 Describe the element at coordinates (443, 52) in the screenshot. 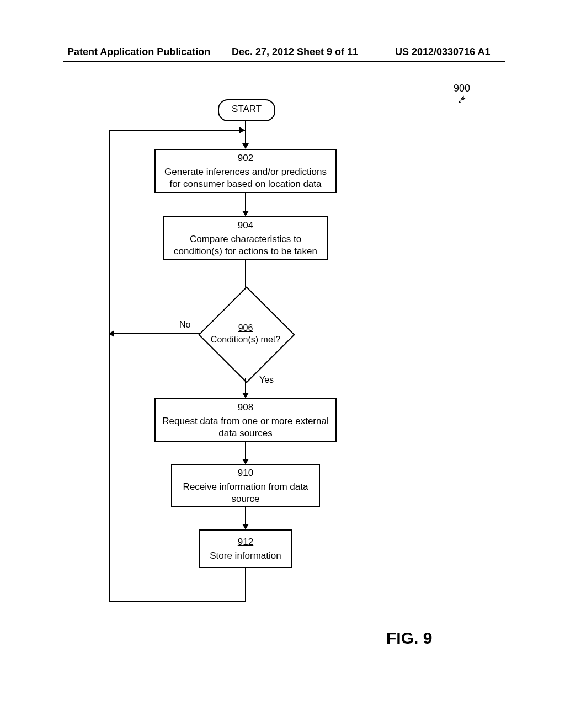

I see `header-pub-number: US 2012/0330716 A1` at that location.